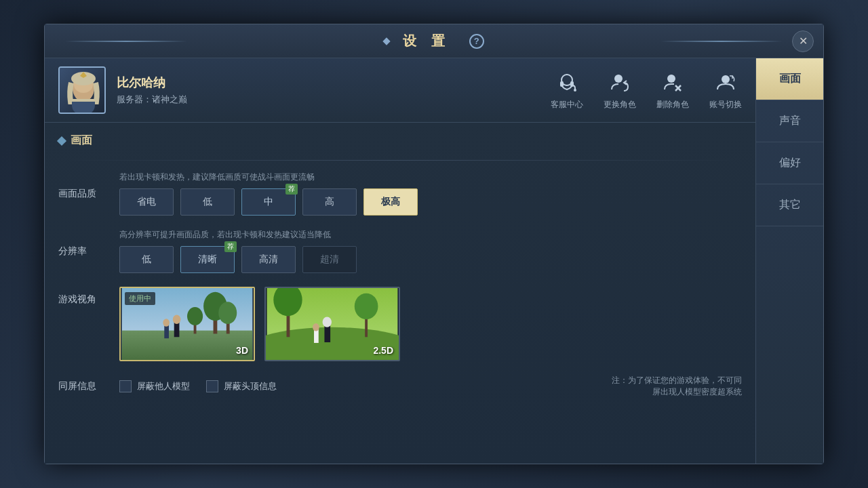  I want to click on refresh-user-icon, so click(620, 83).